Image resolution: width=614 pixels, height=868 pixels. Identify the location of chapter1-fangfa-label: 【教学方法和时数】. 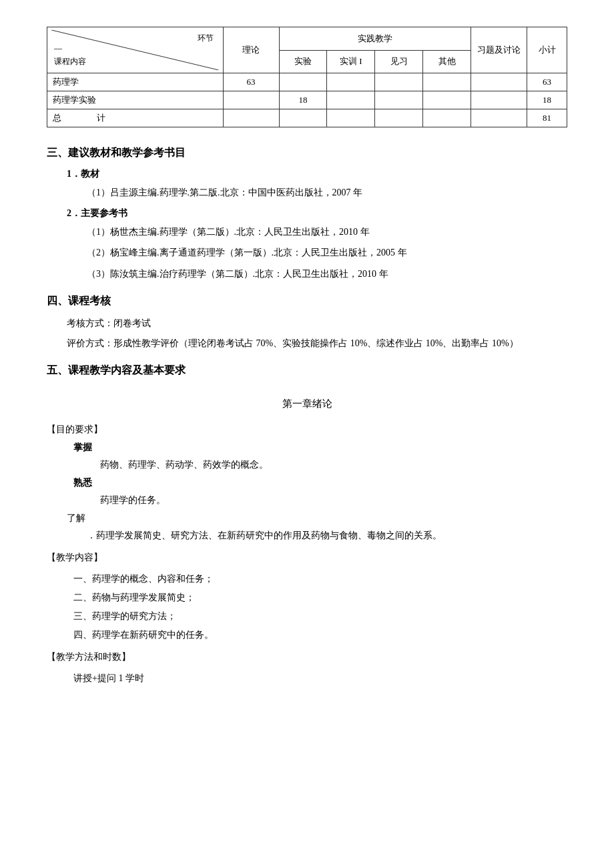
(307, 657).